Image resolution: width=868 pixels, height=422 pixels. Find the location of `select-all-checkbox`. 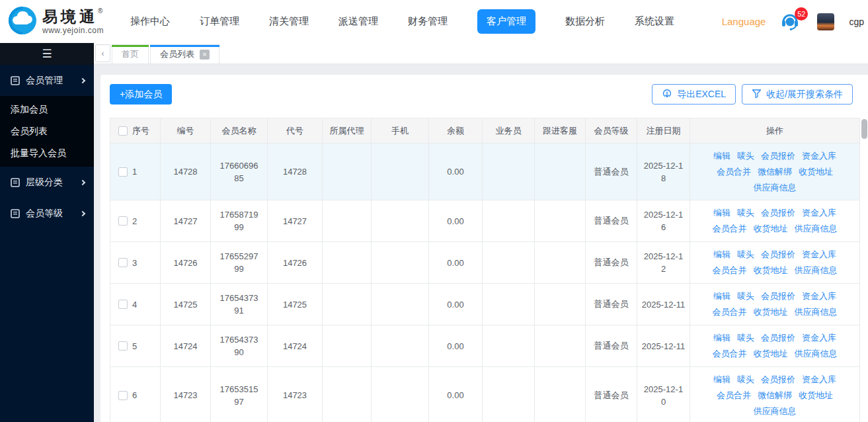

select-all-checkbox is located at coordinates (123, 131).